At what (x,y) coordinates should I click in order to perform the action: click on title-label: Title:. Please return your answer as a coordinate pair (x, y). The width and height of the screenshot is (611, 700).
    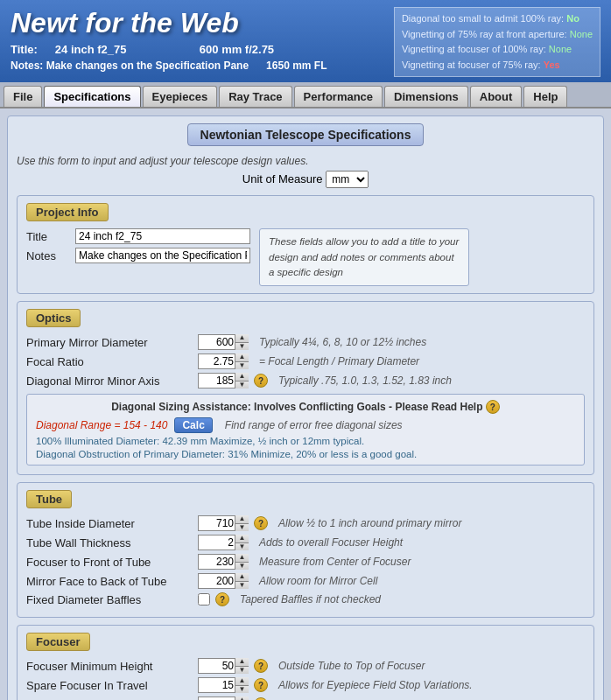
    Looking at the image, I should click on (25, 49).